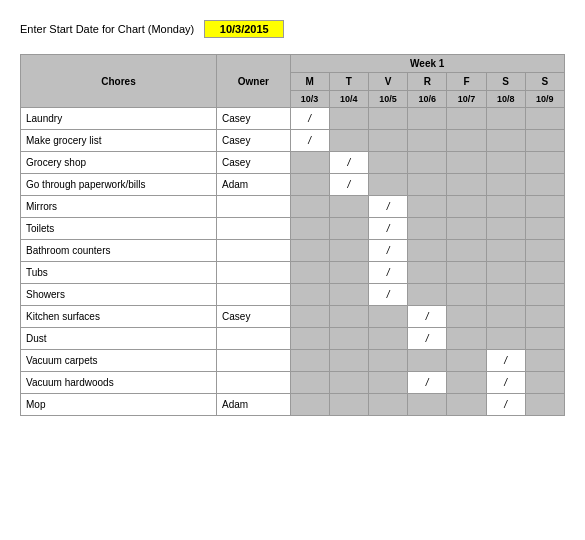  I want to click on cell-5-2: /, so click(388, 229).